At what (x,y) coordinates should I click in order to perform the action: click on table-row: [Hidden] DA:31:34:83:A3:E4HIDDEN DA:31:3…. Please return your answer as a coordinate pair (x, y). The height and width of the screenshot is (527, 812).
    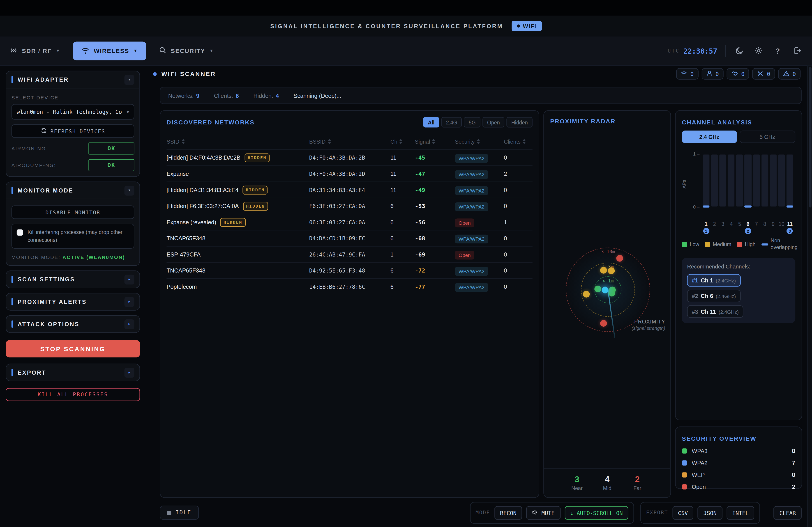
    Looking at the image, I should click on (349, 190).